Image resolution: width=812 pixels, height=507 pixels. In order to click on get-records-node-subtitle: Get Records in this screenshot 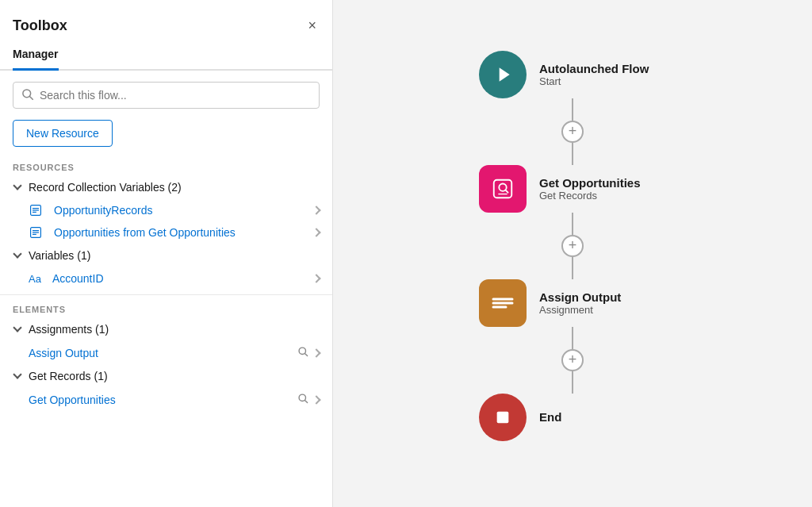, I will do `click(603, 195)`.